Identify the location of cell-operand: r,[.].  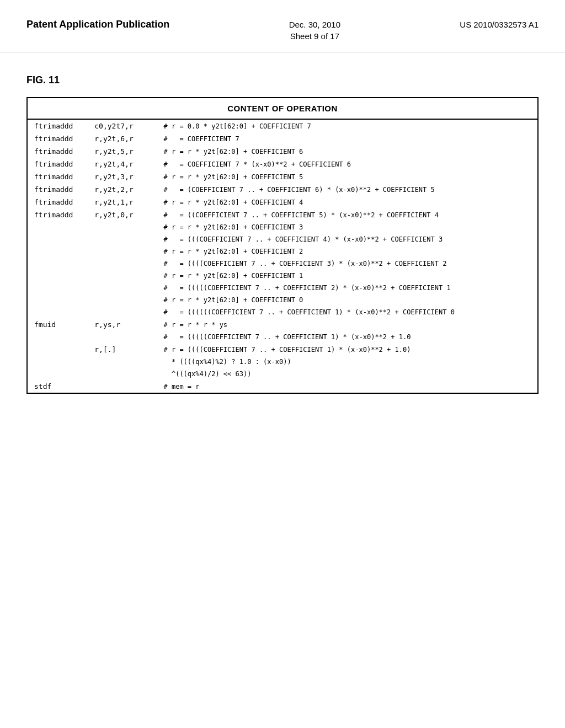
(125, 350).